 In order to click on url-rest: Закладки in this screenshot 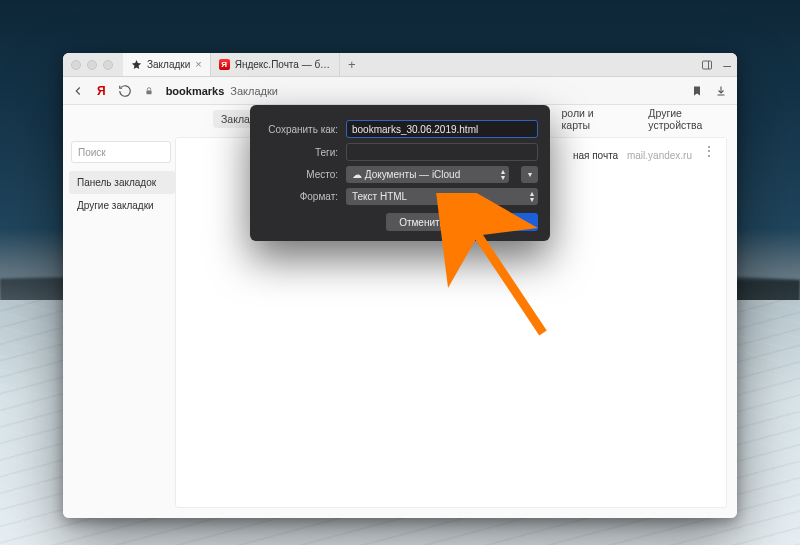, I will do `click(254, 91)`.